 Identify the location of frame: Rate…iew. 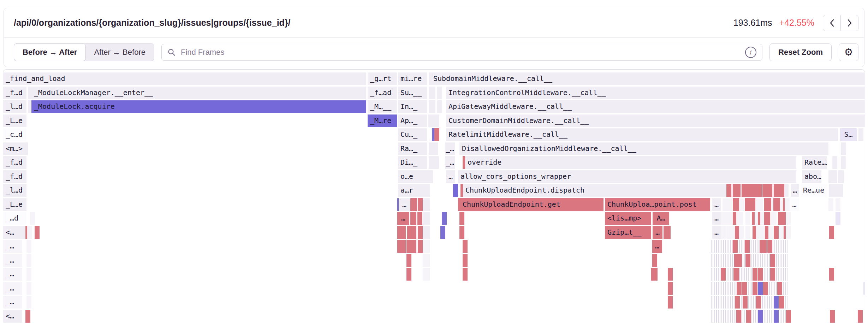
(814, 163).